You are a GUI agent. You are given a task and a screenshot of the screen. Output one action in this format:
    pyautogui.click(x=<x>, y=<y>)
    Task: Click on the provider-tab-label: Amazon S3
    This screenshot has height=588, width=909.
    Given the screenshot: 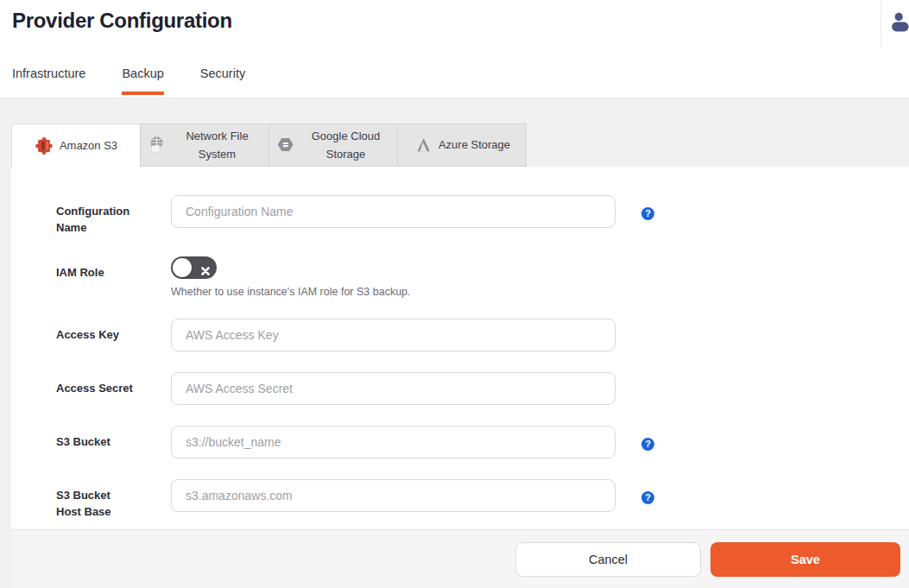 What is the action you would take?
    pyautogui.click(x=88, y=145)
    